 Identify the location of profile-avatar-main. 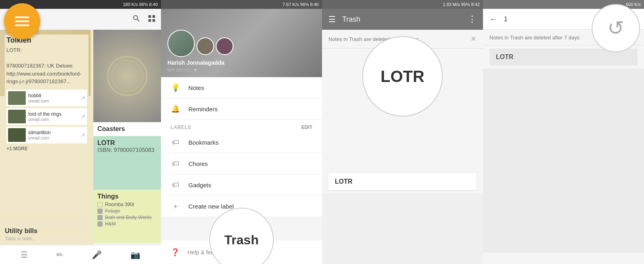
(181, 43).